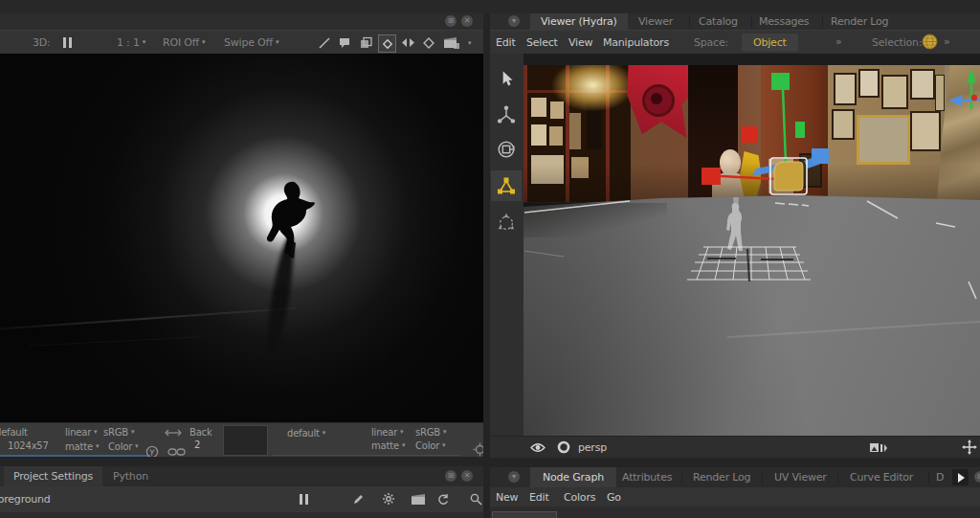  I want to click on sync-icon, so click(443, 500).